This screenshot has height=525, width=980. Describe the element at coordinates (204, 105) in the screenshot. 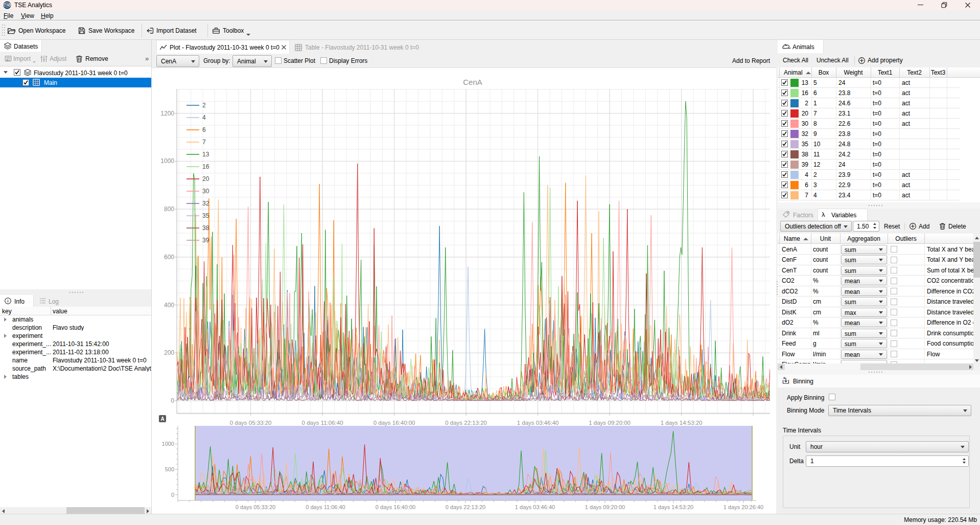

I see `svg-text: 2` at that location.